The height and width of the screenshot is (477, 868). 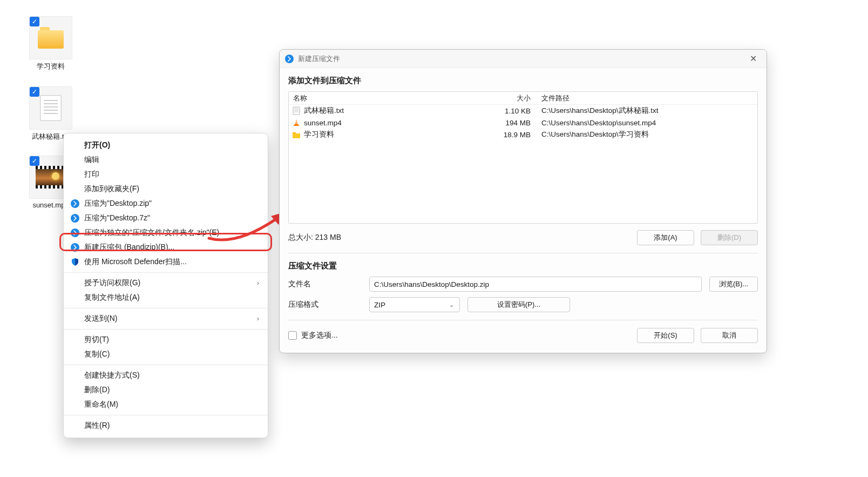 I want to click on cm-new-archive: 新建压缩包 (Bandizip)(B)..., so click(x=166, y=247).